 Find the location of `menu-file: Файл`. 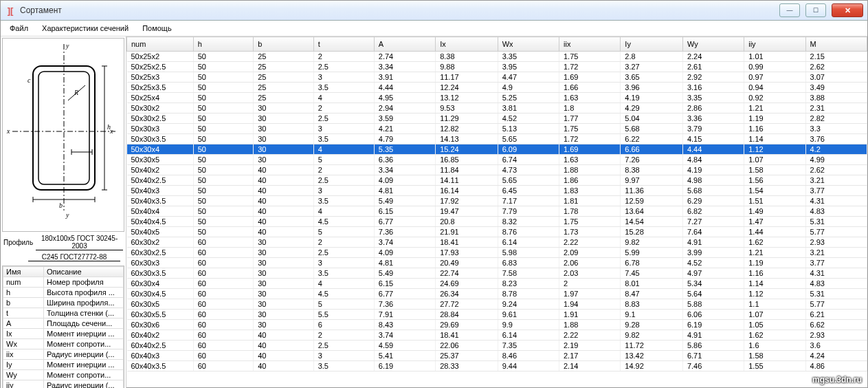

menu-file: Файл is located at coordinates (19, 28).